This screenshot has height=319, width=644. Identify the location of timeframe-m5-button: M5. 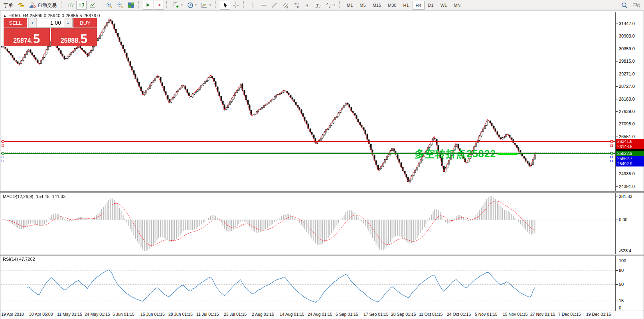
(362, 5).